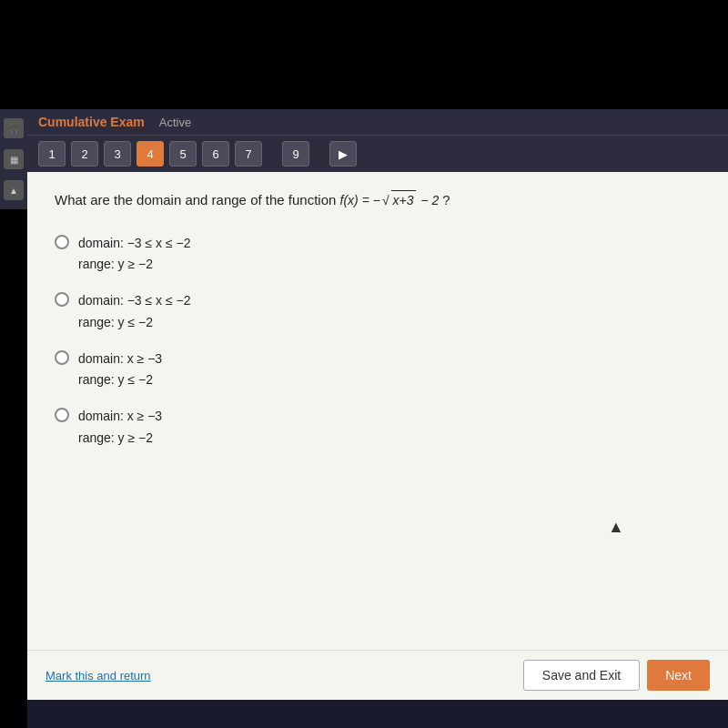 This screenshot has width=728, height=728. What do you see at coordinates (120, 359) in the screenshot?
I see `option-3-domain: domain: x ≥ −3` at bounding box center [120, 359].